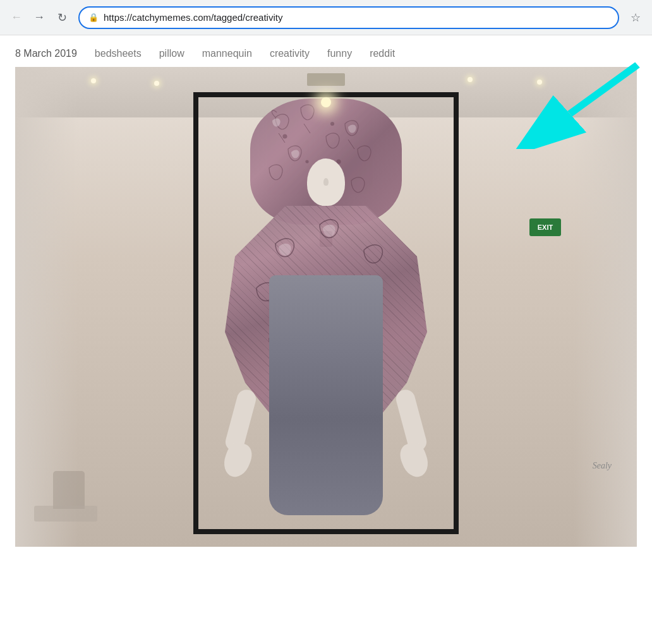 The width and height of the screenshot is (652, 644). Describe the element at coordinates (456, 313) in the screenshot. I see `frame-right` at that location.